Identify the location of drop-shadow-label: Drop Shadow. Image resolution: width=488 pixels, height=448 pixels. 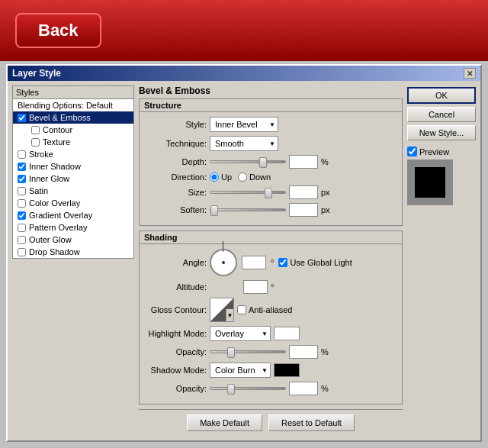
(55, 252).